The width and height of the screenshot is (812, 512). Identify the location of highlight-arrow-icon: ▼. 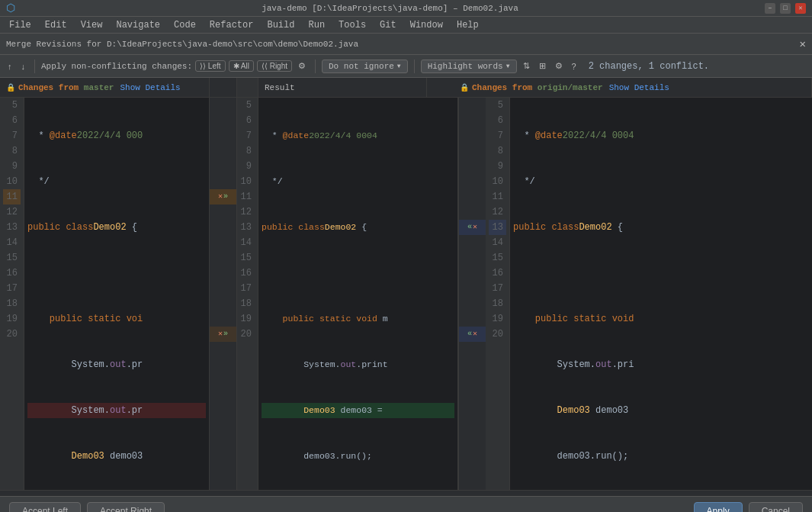
(508, 66).